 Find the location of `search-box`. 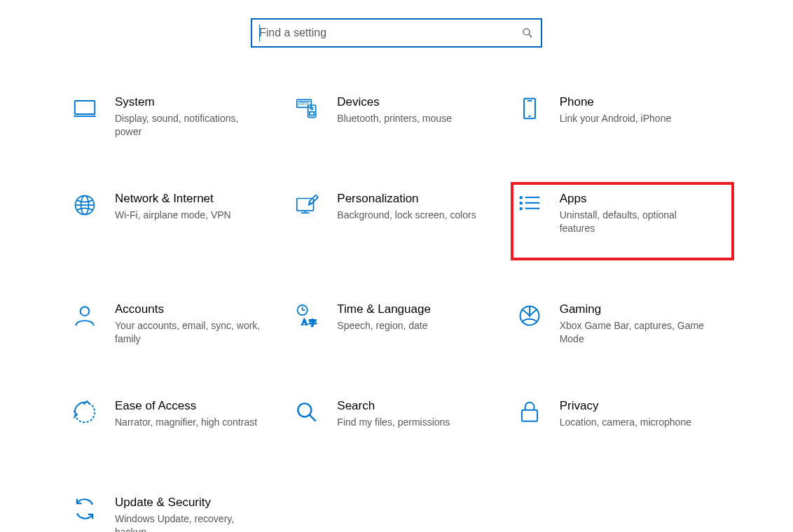

search-box is located at coordinates (396, 33).